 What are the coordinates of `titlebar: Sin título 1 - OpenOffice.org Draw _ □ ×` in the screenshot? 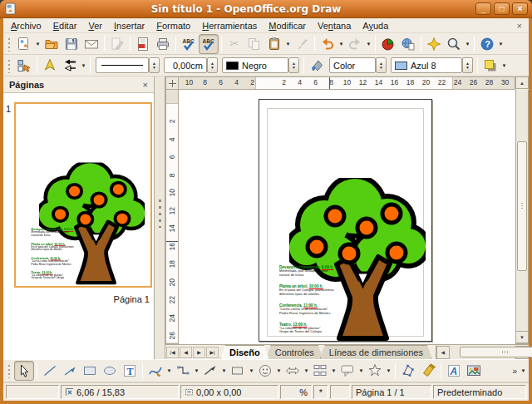 It's located at (266, 9).